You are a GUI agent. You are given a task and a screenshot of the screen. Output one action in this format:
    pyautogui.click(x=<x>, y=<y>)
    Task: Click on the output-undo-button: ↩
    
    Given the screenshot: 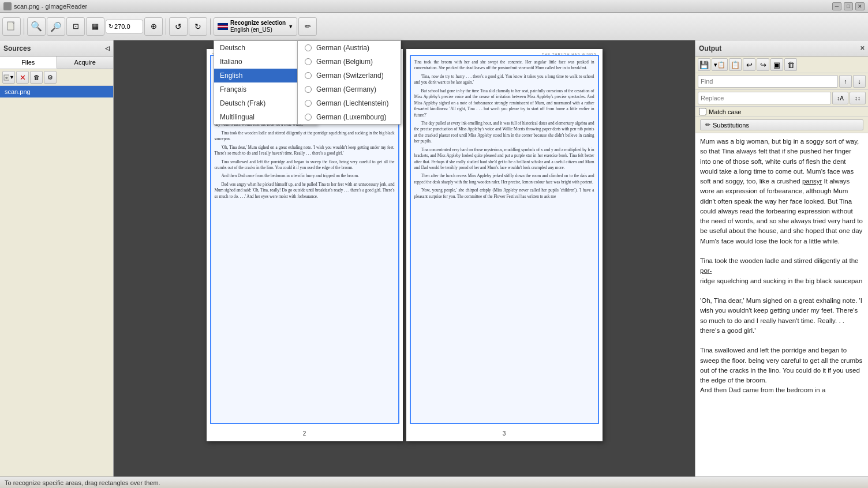 What is the action you would take?
    pyautogui.click(x=749, y=65)
    